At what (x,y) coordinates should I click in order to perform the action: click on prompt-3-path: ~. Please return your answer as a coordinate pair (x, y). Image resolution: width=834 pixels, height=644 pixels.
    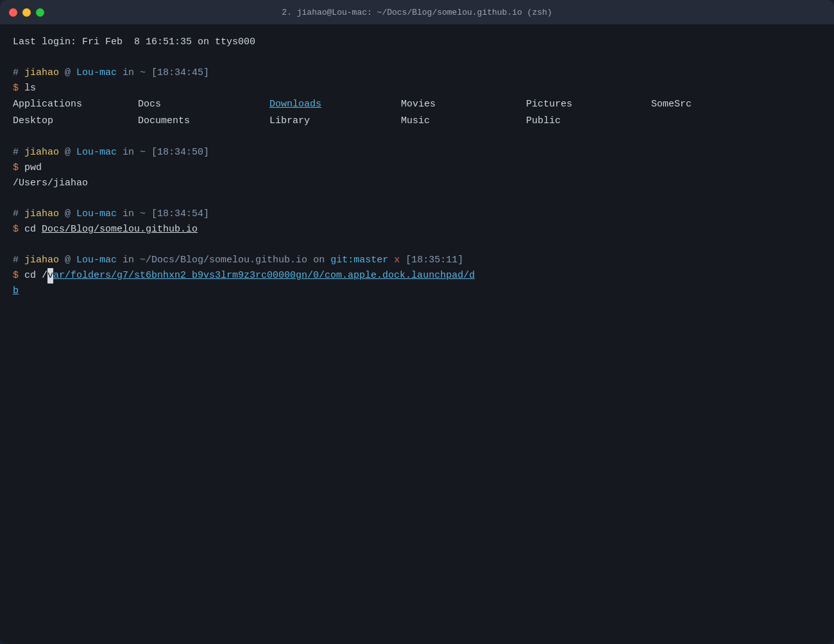
    Looking at the image, I should click on (146, 214).